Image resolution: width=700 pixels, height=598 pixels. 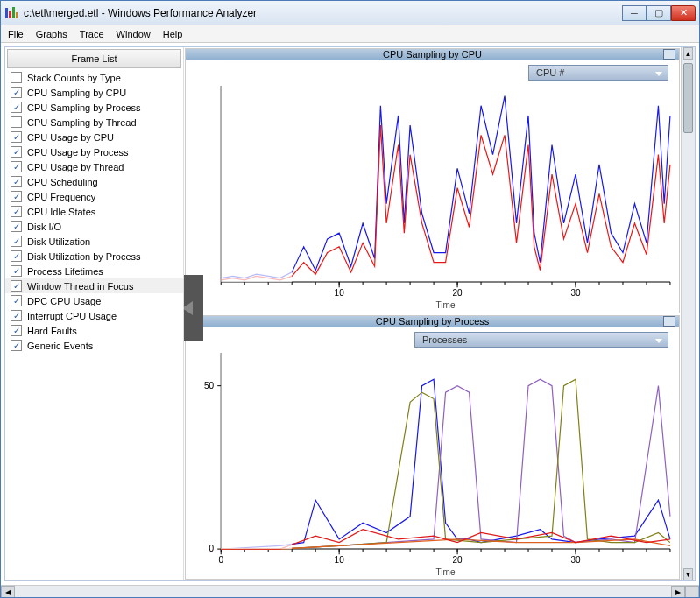 I want to click on frame-item-label: Disk I/O, so click(x=44, y=227).